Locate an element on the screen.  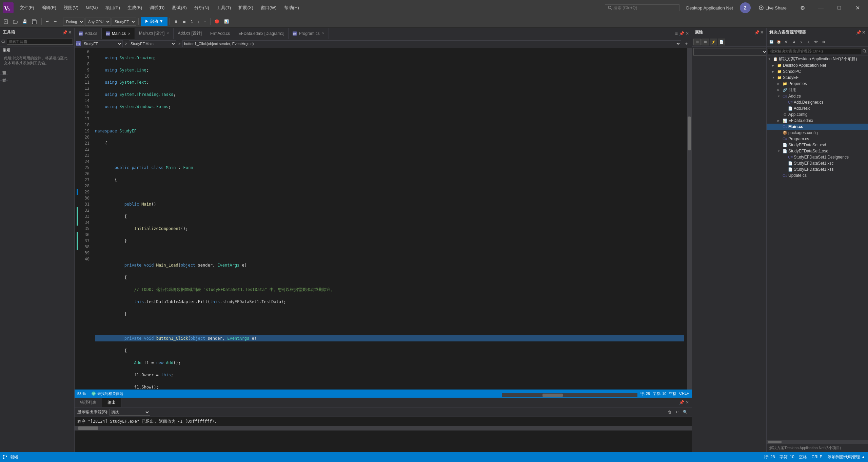
properties-pin-icon: 📌 is located at coordinates (757, 33).